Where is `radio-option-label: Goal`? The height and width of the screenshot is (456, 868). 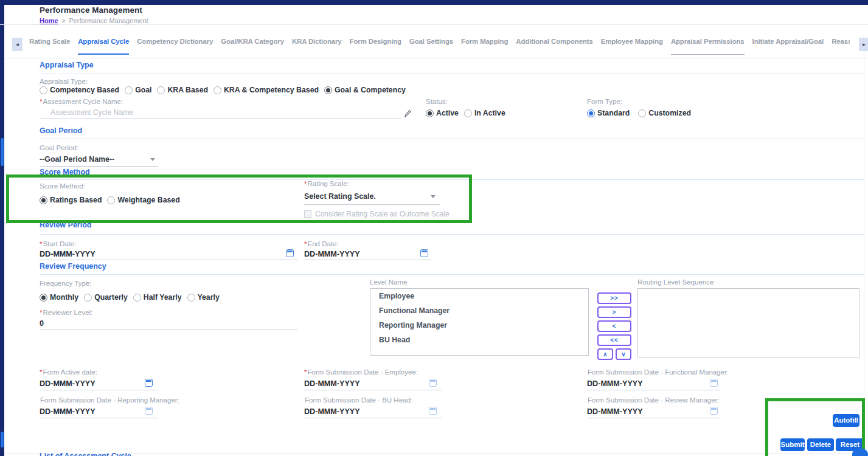 radio-option-label: Goal is located at coordinates (144, 90).